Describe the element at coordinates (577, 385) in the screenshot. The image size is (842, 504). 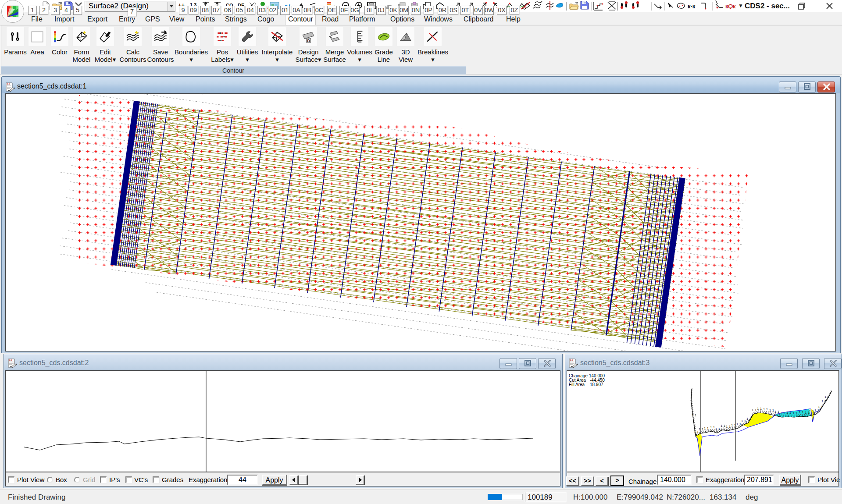
I see `svg-text: Fill Area` at that location.